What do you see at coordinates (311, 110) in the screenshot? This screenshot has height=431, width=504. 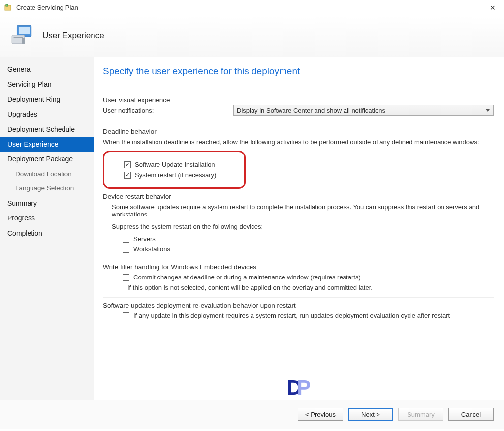 I see `user-notifications-value: Display in Software Center and show all …` at bounding box center [311, 110].